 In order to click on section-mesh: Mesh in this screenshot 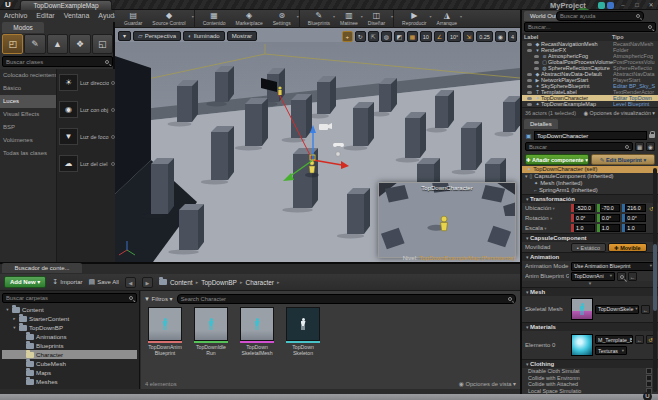, I will do `click(590, 292)`.